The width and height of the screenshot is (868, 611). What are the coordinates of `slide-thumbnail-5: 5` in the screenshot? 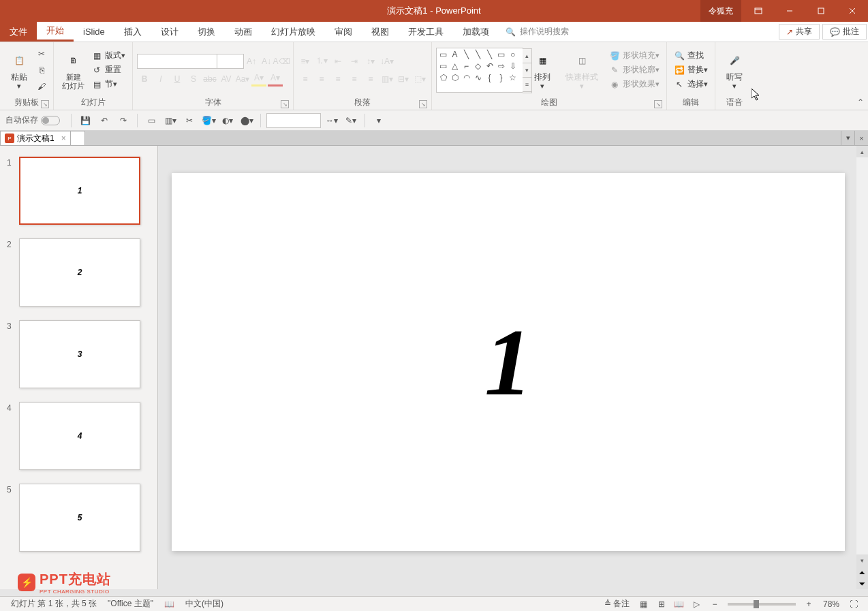 It's located at (80, 518).